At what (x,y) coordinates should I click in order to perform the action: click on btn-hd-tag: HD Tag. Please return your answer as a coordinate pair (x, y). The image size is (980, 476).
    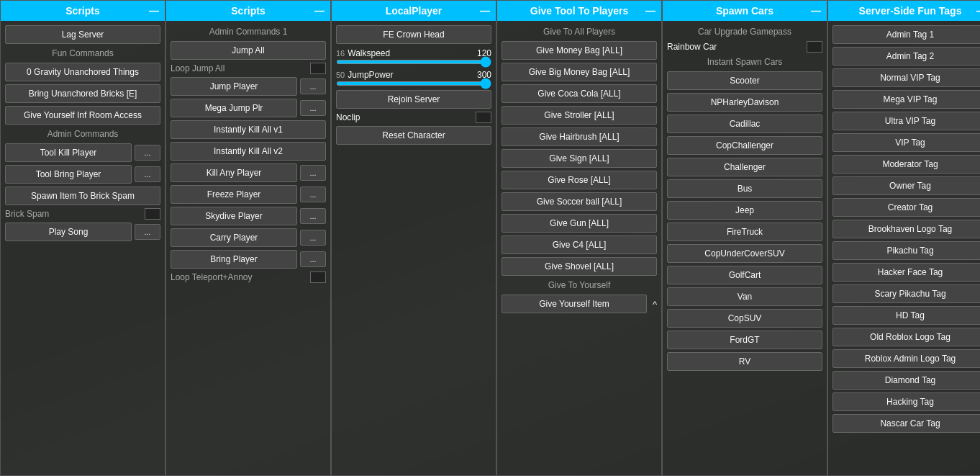
    Looking at the image, I should click on (907, 315).